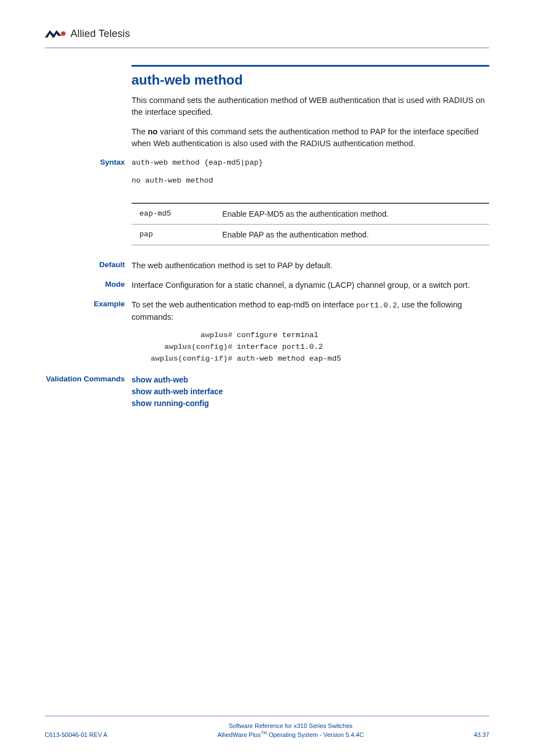 The width and height of the screenshot is (534, 756). What do you see at coordinates (56, 34) in the screenshot?
I see `logo-mark-icon` at bounding box center [56, 34].